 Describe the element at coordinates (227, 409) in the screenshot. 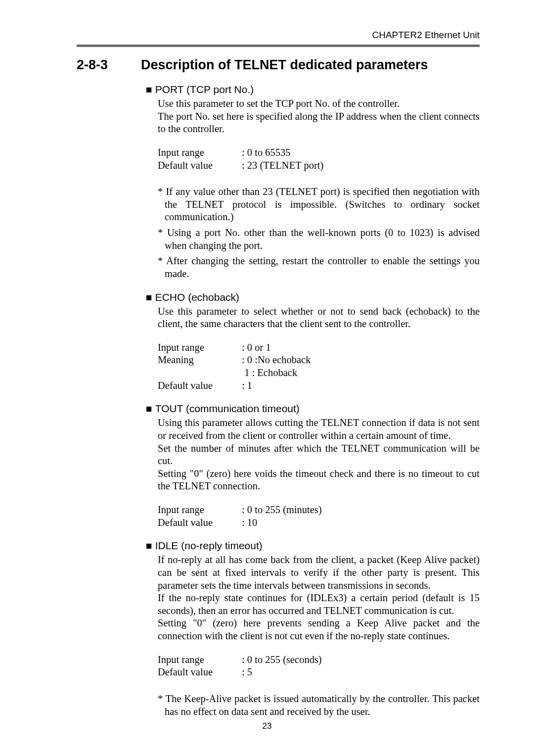

I see `param-tout-title: TOUT (communication timeout)` at that location.